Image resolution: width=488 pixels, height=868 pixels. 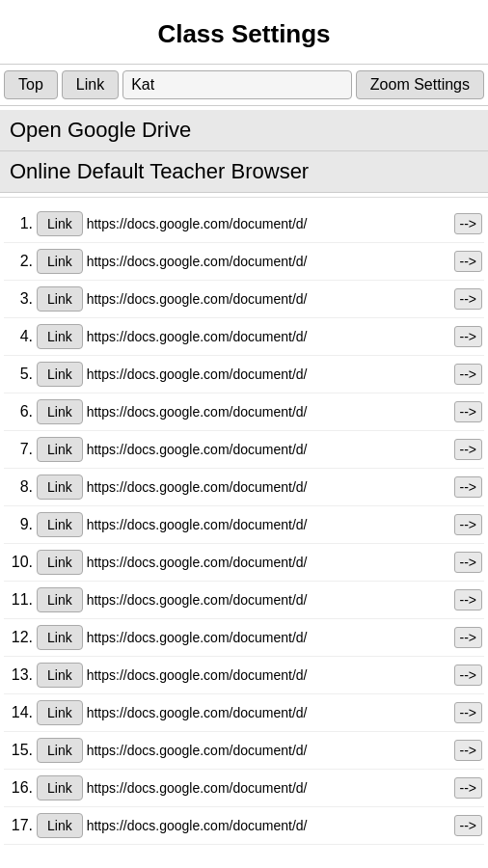 I want to click on table-row: 12.Linkhttps://docs.google.com/document/…, so click(x=244, y=638).